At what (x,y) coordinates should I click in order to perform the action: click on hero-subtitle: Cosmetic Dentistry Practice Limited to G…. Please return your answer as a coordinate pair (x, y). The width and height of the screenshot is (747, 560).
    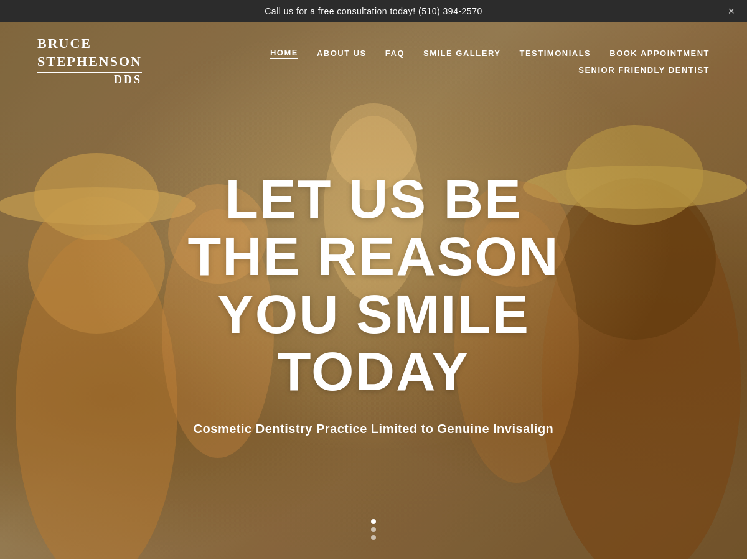
    Looking at the image, I should click on (374, 428).